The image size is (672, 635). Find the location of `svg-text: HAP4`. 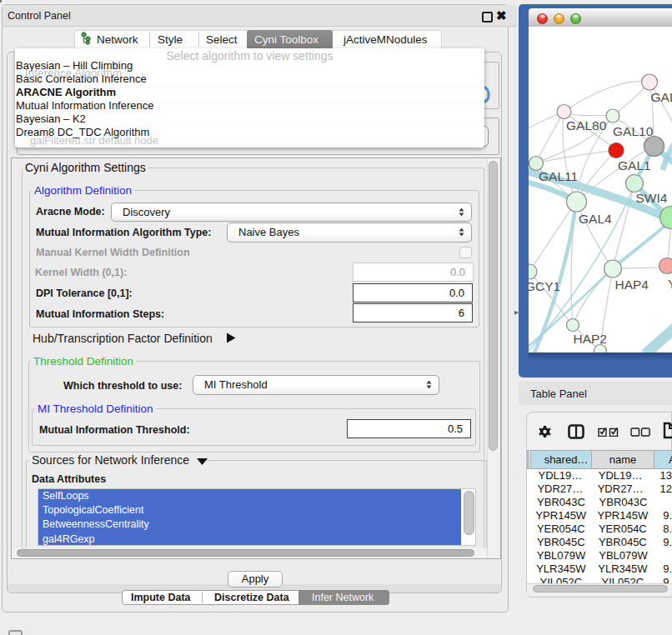

svg-text: HAP4 is located at coordinates (632, 285).